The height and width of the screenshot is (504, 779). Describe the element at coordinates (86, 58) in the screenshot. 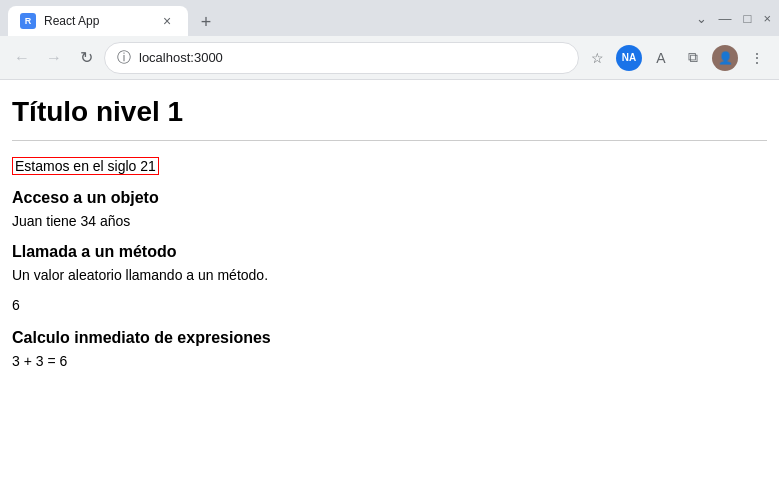

I see `refresh-icon: ↻` at that location.